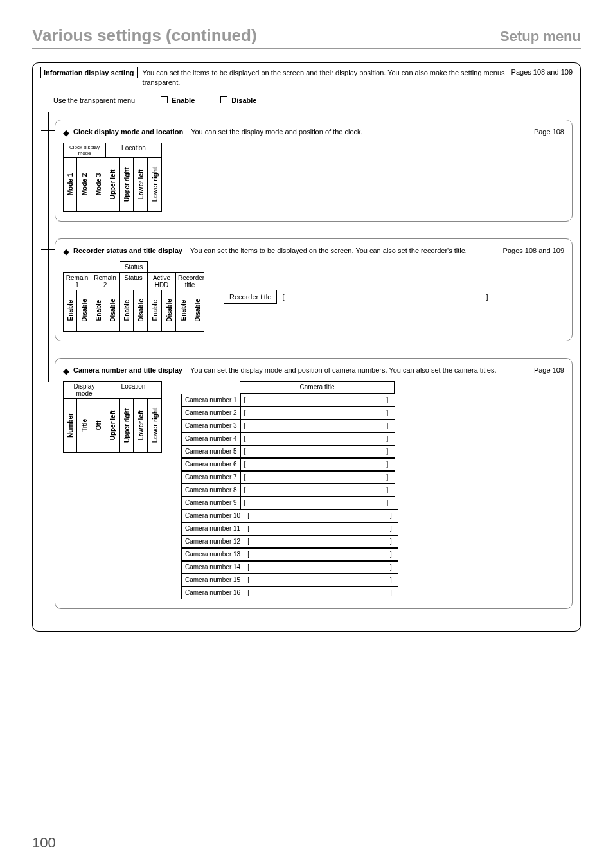  What do you see at coordinates (197, 311) in the screenshot?
I see `r-col-9: Disable` at bounding box center [197, 311].